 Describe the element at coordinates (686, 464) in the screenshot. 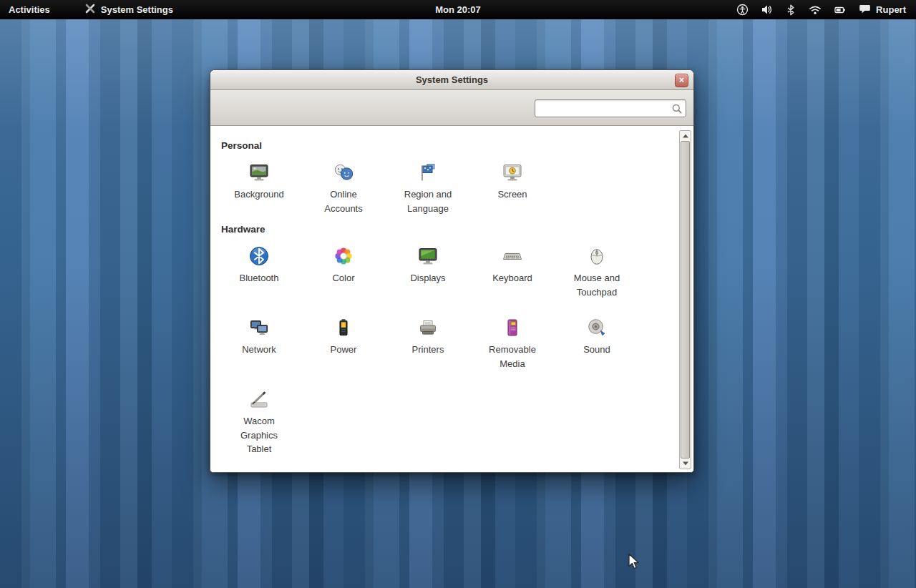

I see `scroll-down-button` at that location.